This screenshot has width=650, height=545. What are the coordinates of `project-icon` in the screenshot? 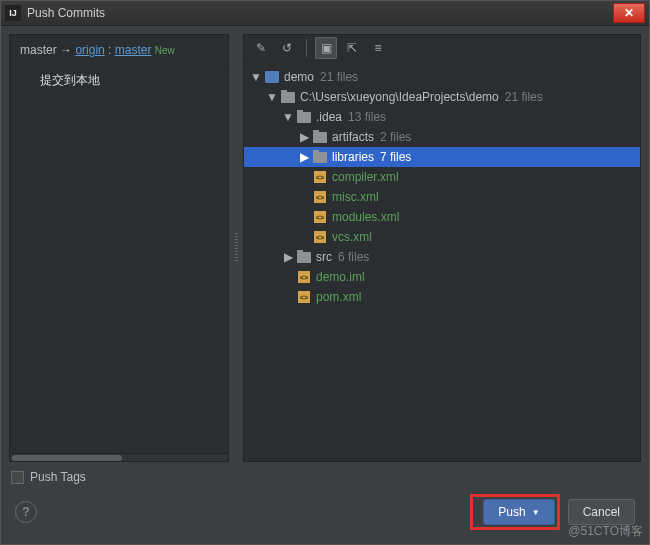 It's located at (272, 77).